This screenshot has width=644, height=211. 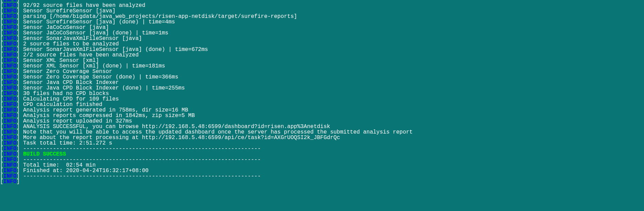 I want to click on log-line: [INFO] Finished at: 2020-04-24T16:32:17+…, so click(x=322, y=171).